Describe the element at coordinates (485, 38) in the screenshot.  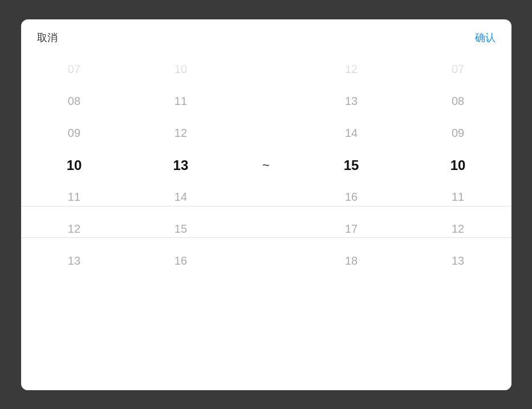
I see `confirm-button: 确认` at that location.